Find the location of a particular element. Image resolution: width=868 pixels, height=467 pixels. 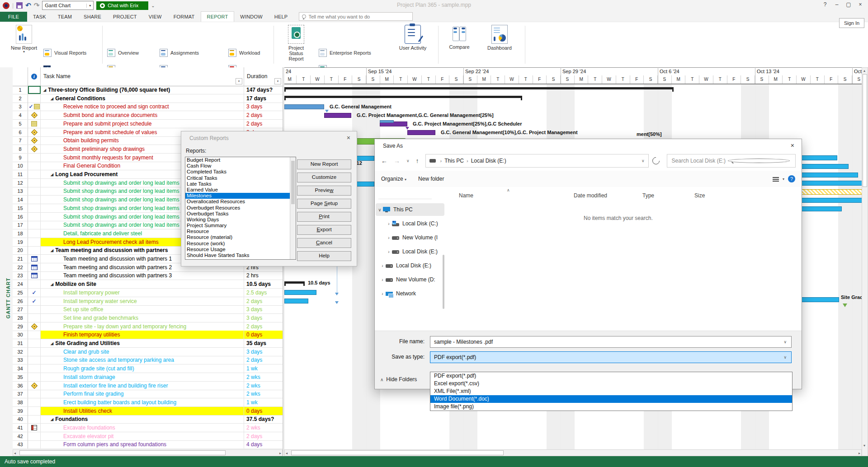

tree-item-local-disk-c-: ›Local Disk (C:) is located at coordinates (411, 224).